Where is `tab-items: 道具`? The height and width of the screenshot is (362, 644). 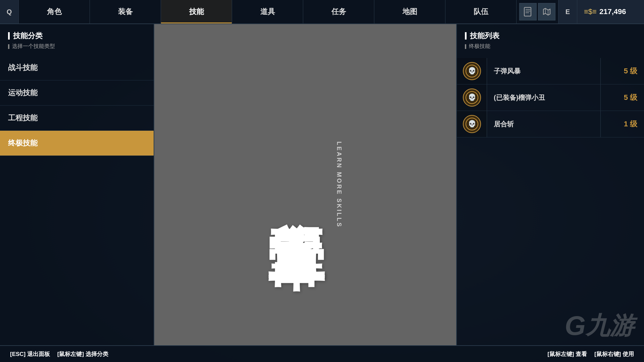 tab-items: 道具 is located at coordinates (268, 12).